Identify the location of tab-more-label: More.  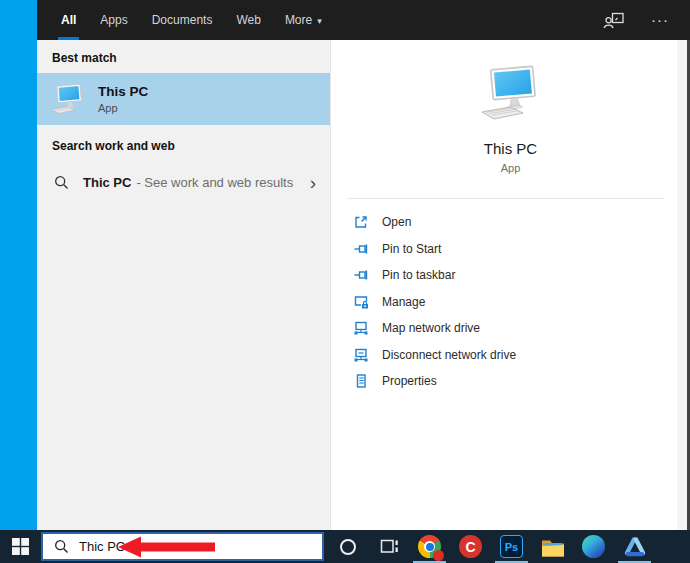
(298, 20).